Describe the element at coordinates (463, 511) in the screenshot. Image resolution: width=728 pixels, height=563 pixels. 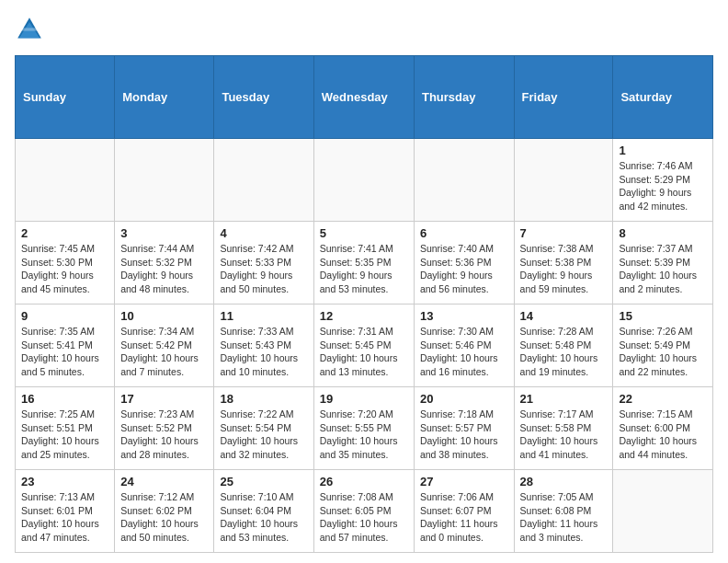
I see `calendar-cell: 27Sunrise: 7:06 AM Sunset: 6:07 PM Dayli…` at that location.